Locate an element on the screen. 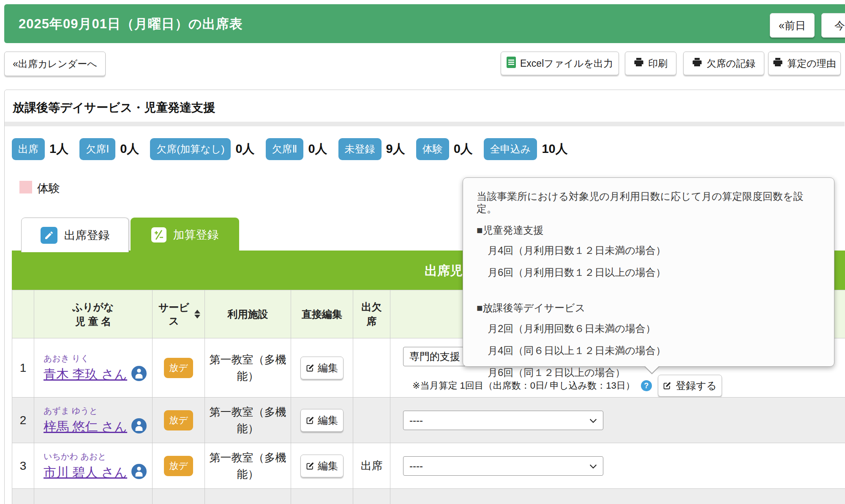  count-absent-1: 0人 is located at coordinates (129, 149).